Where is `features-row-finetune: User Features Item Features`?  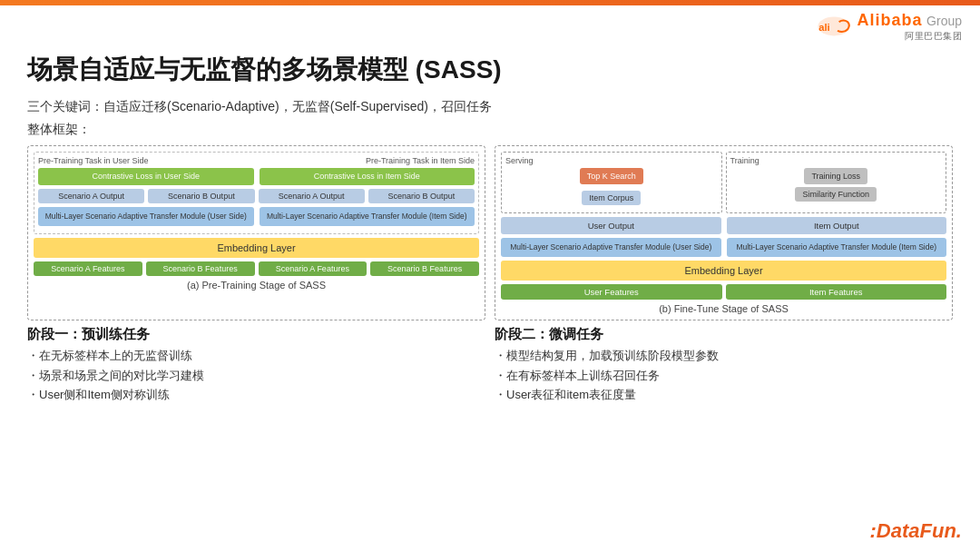
features-row-finetune: User Features Item Features is located at coordinates (724, 292).